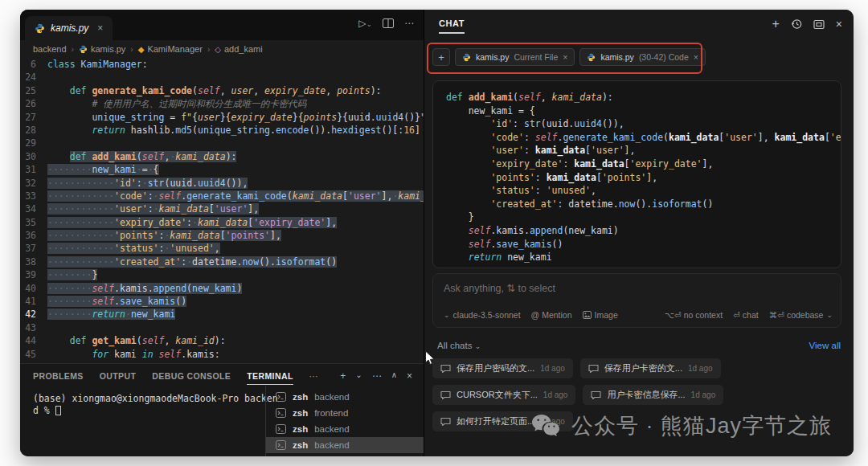  What do you see at coordinates (34, 209) in the screenshot?
I see `line-number: 34` at bounding box center [34, 209].